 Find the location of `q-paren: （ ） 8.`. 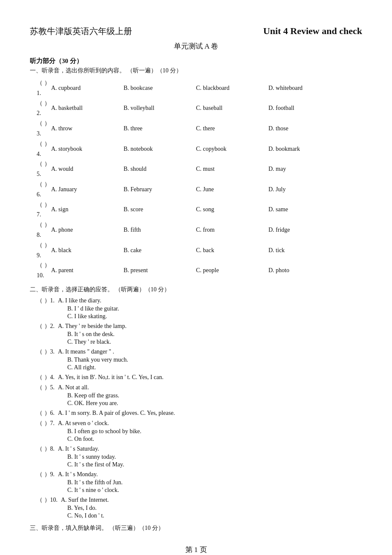

q-paren: （ ） 8. is located at coordinates (40, 230).